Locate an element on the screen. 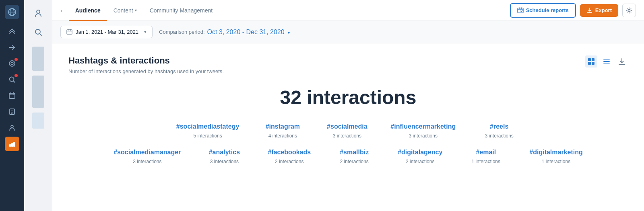  download-icon is located at coordinates (622, 61).